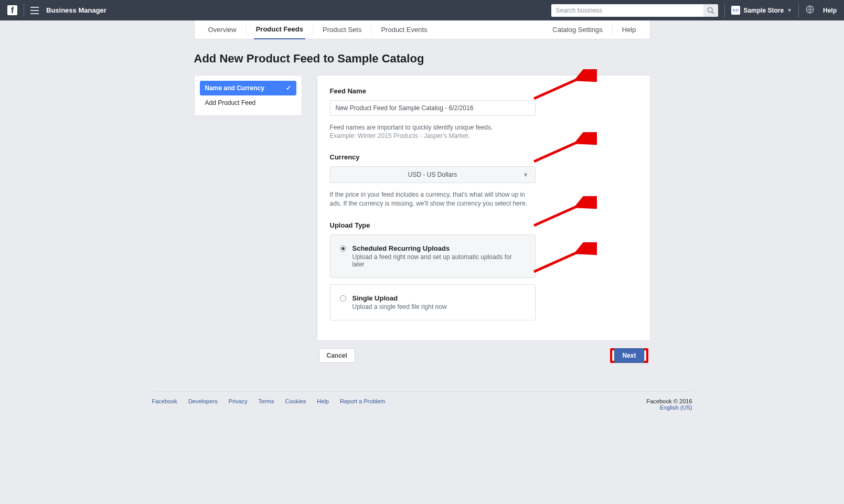 This screenshot has height=504, width=844. Describe the element at coordinates (342, 30) in the screenshot. I see `tab-product-sets: Product Sets` at that location.